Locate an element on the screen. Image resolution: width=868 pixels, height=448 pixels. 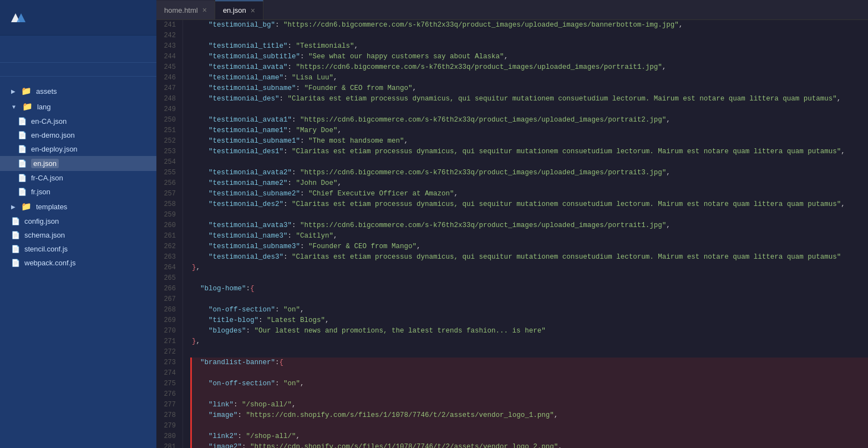
line-number: 276 is located at coordinates (169, 394).